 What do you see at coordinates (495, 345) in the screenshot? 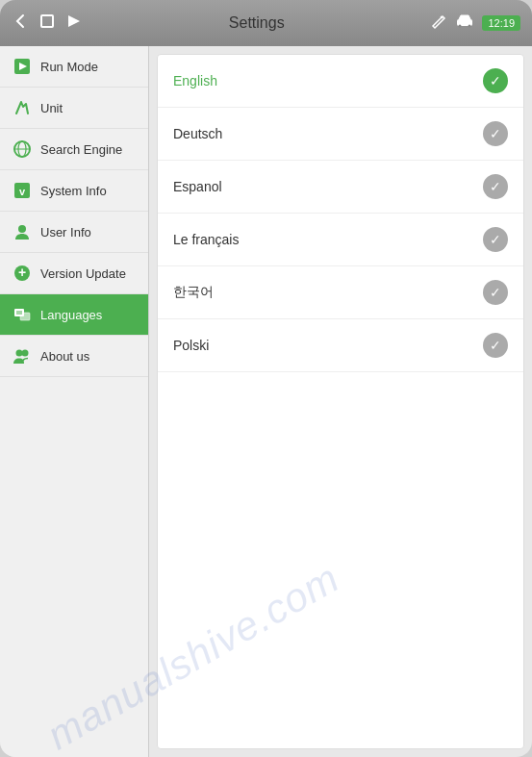
I see `language-check-polski: ✓` at bounding box center [495, 345].